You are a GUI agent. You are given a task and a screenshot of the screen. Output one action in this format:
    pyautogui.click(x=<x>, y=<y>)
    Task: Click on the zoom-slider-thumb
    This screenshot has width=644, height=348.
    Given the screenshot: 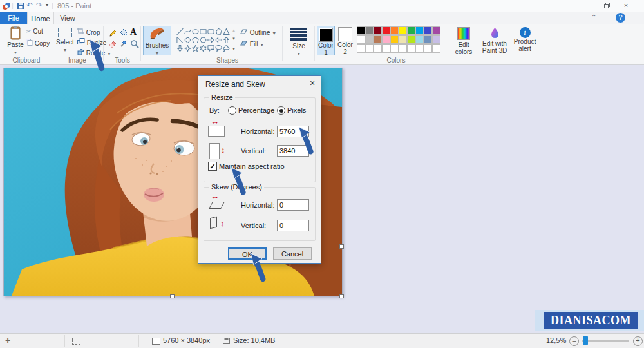 What is the action you would take?
    pyautogui.click(x=585, y=340)
    